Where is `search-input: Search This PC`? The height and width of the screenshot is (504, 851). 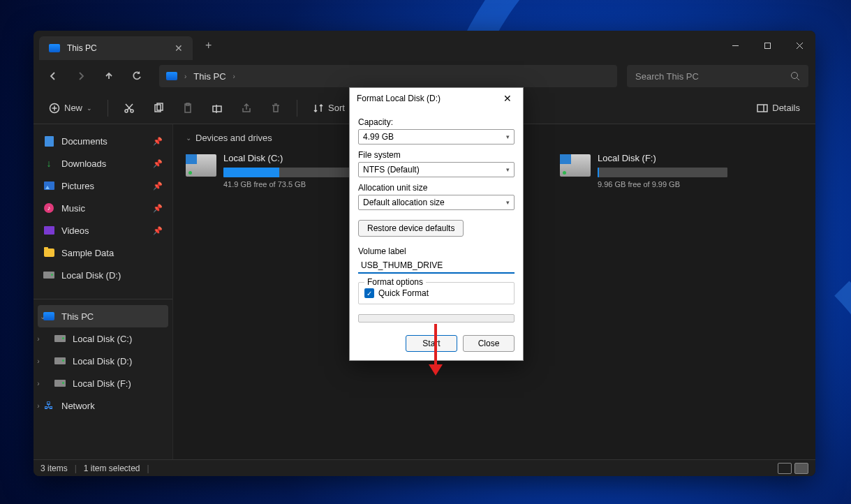 search-input: Search This PC is located at coordinates (718, 76).